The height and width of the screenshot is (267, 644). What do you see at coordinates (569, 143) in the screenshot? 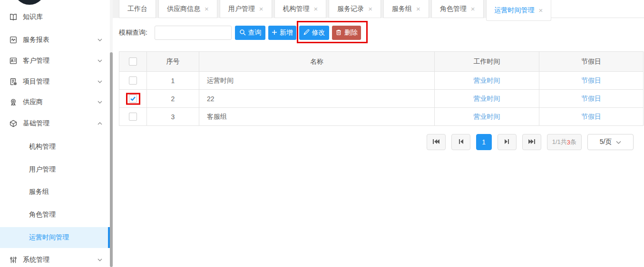
I see `page-info-count: 3` at bounding box center [569, 143].